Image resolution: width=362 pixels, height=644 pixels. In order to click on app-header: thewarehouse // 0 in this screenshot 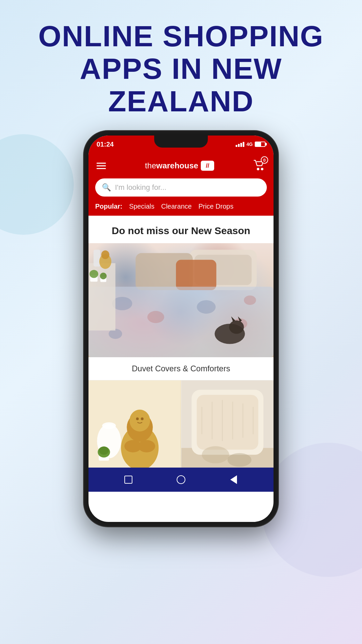, I will do `click(181, 166)`.